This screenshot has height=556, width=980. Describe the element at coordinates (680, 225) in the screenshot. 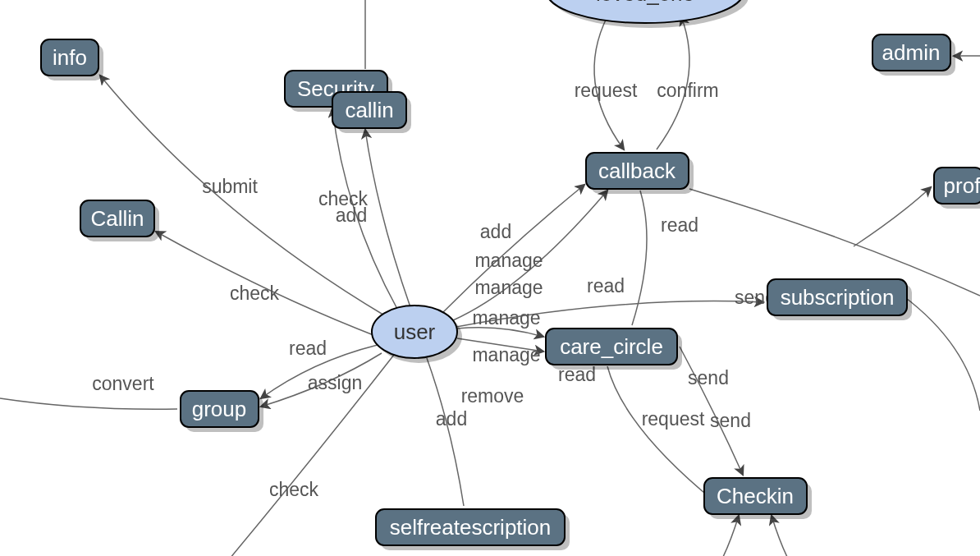

I see `edge-label-read1: read` at that location.